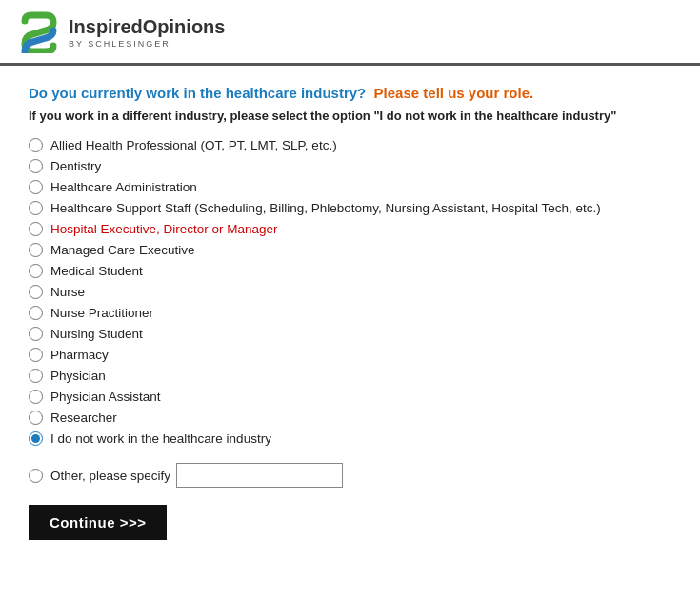 Image resolution: width=700 pixels, height=601 pixels. I want to click on option-radio-opt2, so click(36, 166).